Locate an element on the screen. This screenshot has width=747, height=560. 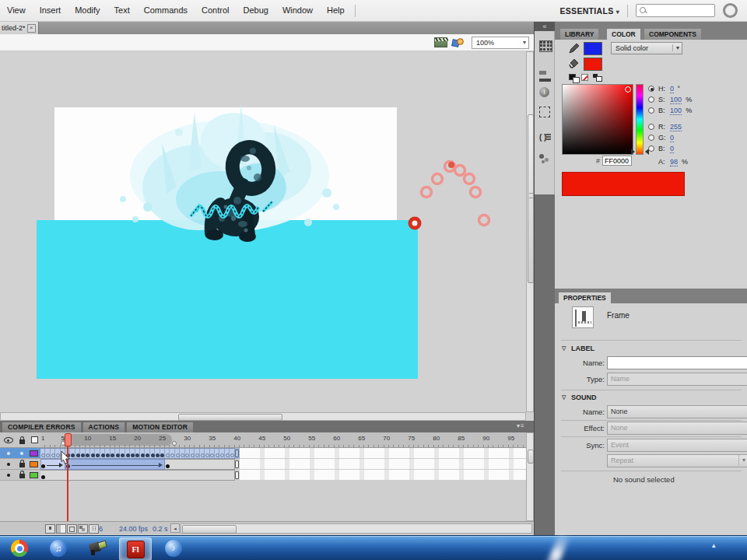
status-ring-icon is located at coordinates (730, 11).